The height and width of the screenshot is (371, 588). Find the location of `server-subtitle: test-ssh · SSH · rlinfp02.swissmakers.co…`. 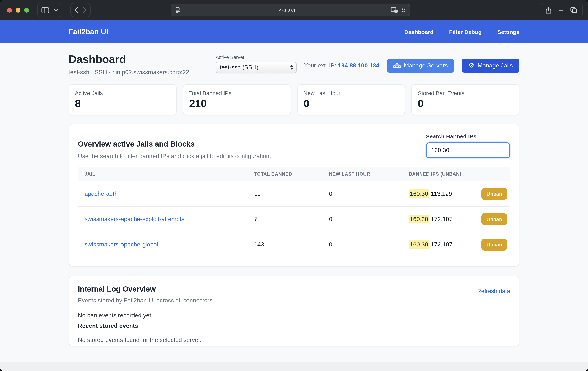

server-subtitle: test-ssh · SSH · rlinfp02.swissmakers.co… is located at coordinates (129, 72).